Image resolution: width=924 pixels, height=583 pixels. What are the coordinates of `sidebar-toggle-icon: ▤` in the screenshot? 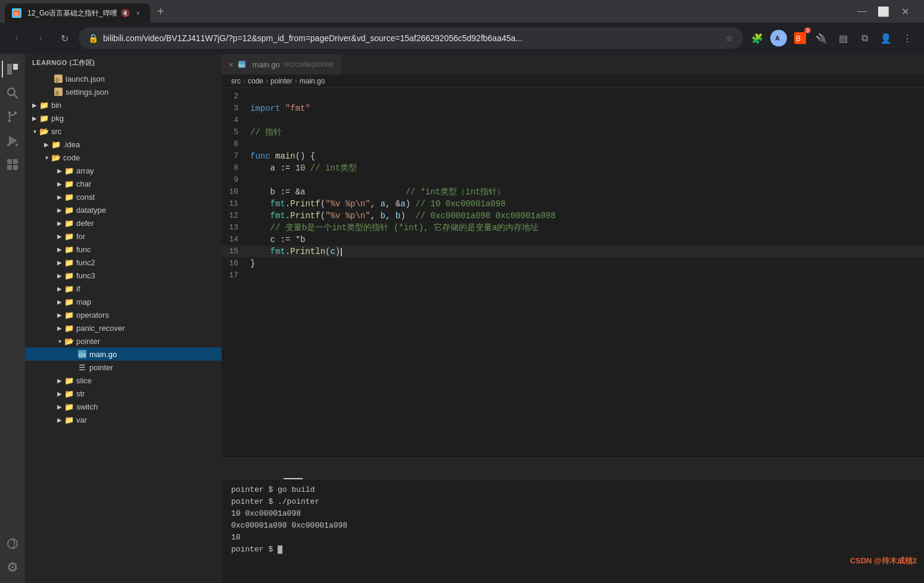 It's located at (843, 38).